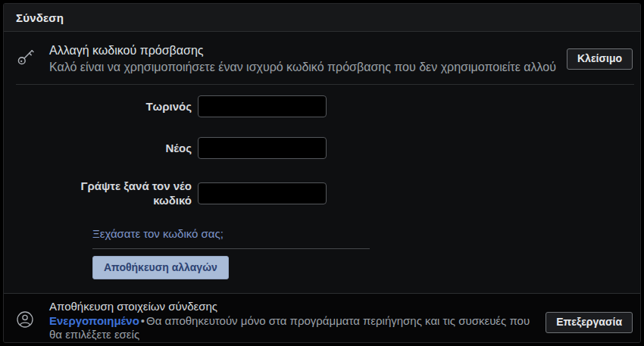 Image resolution: width=644 pixels, height=346 pixels. I want to click on password-section-title: Αλλαγή κωδικού πρόσβασης, so click(308, 51).